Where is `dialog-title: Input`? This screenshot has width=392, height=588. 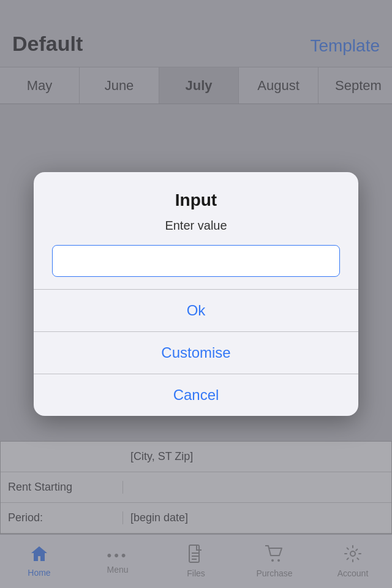 dialog-title: Input is located at coordinates (196, 200).